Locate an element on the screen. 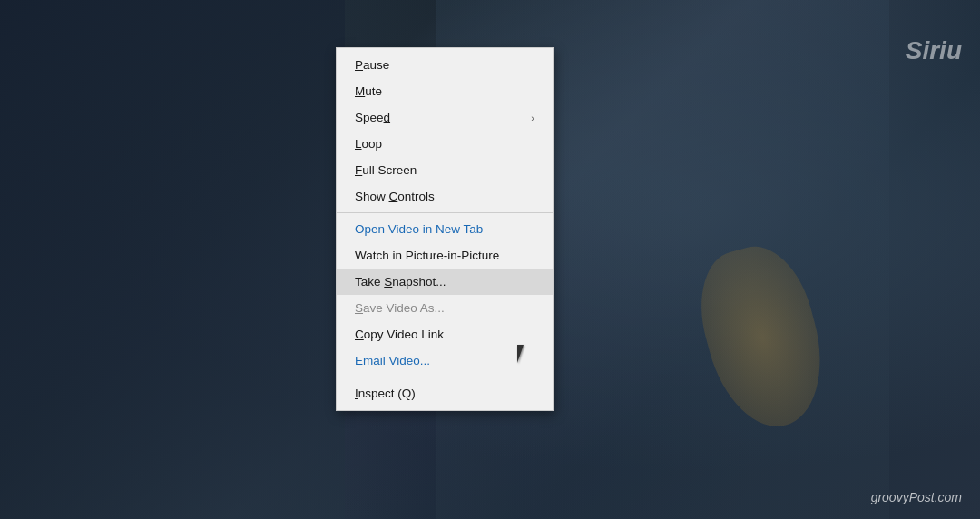  menu-label-pause: Pause is located at coordinates (372, 65).